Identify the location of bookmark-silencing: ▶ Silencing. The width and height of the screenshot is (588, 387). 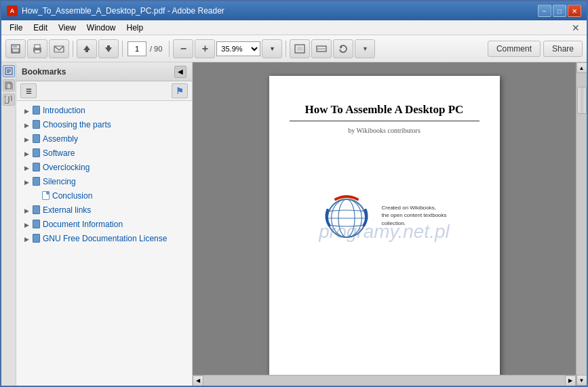
(104, 182).